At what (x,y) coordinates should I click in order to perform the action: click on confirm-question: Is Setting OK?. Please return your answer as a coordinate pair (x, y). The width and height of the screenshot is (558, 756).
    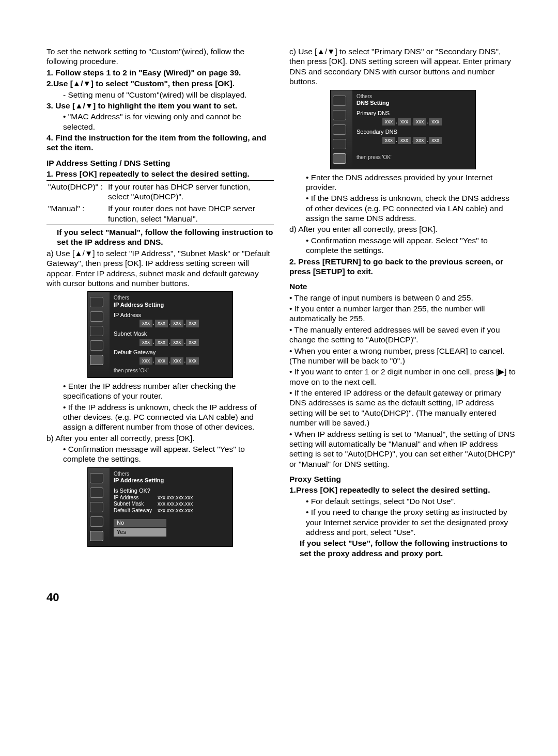
    Looking at the image, I should click on (171, 491).